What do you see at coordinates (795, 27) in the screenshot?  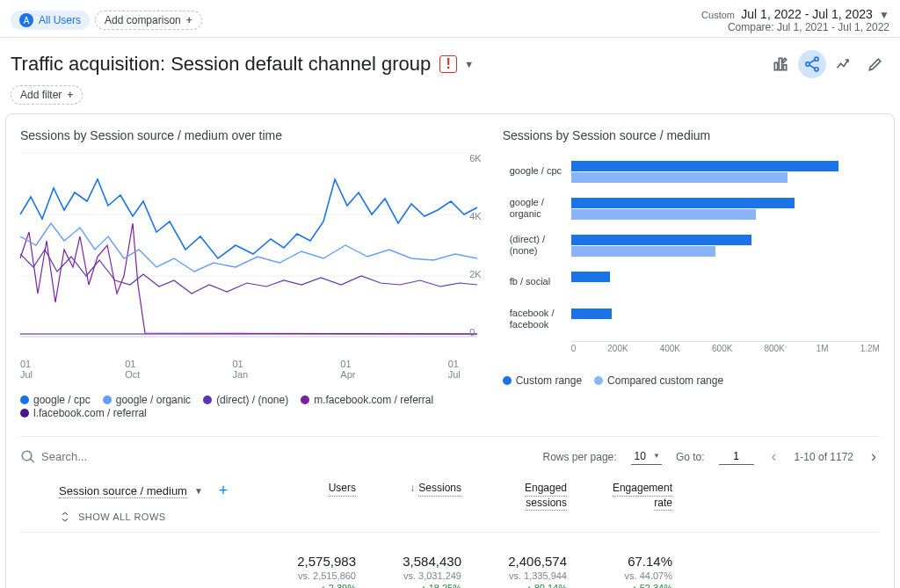 I see `date-compare-label: Compare: Jul 1, 2021 - Jul 1, 2022` at bounding box center [795, 27].